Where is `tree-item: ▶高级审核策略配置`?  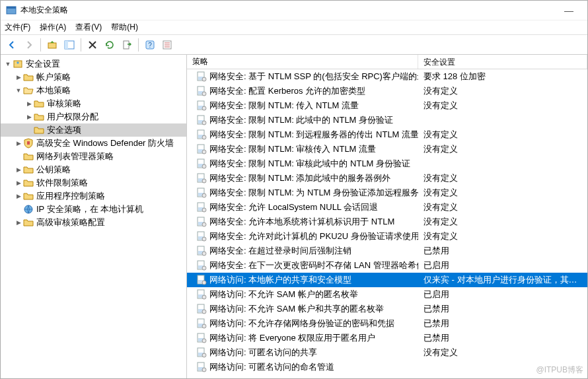 tree-item: ▶高级审核策略配置 is located at coordinates (94, 223).